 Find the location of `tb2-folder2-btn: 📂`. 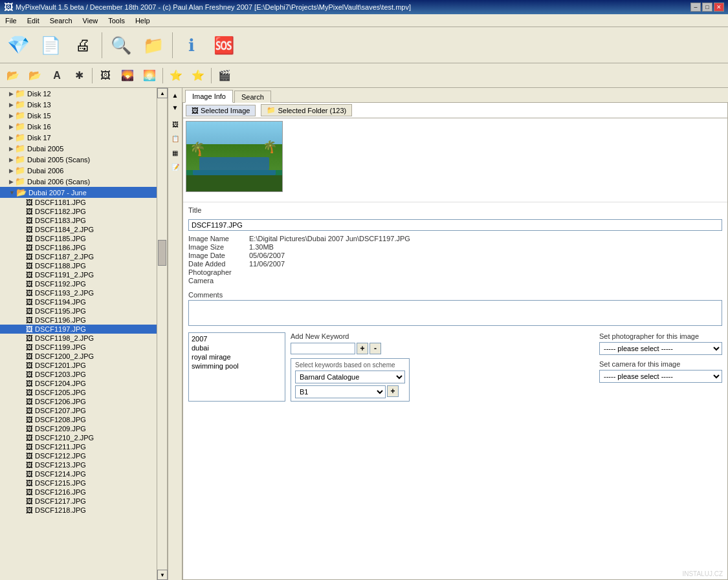

tb2-folder2-btn: 📂 is located at coordinates (35, 76).